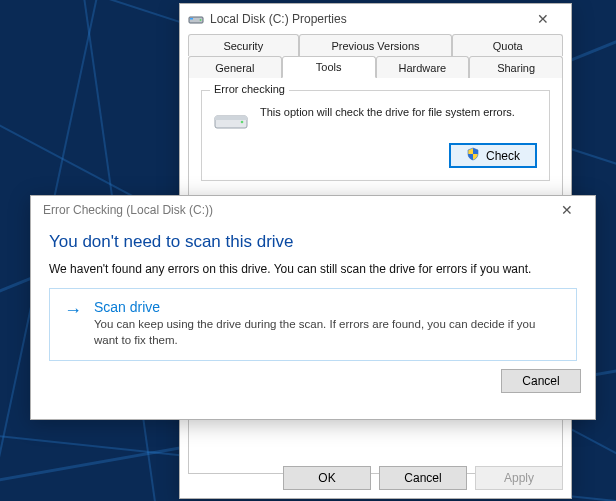 This screenshot has width=616, height=501. Describe the element at coordinates (250, 89) in the screenshot. I see `group-legend: Error checking` at that location.